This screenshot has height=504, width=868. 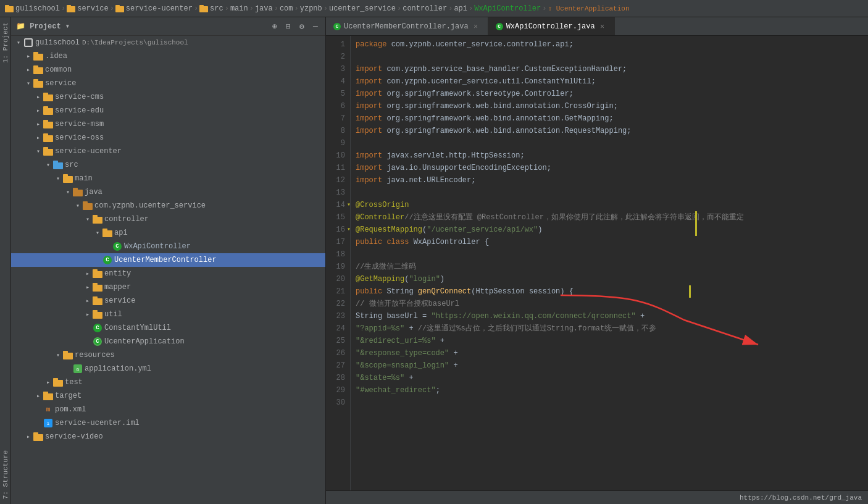 What do you see at coordinates (79, 97) in the screenshot?
I see `tree-label-service-cms: service-cms` at bounding box center [79, 97].